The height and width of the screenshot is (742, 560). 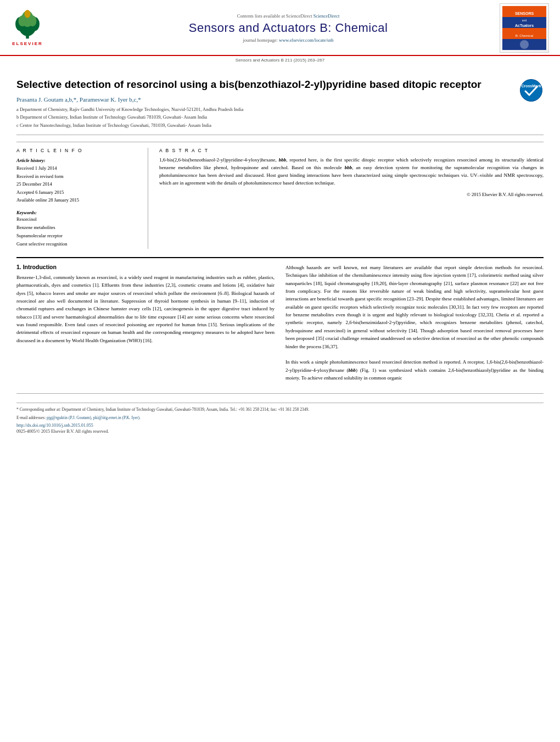 What do you see at coordinates (47, 28) in the screenshot?
I see `elsevier-logo-section: ELSEVIER` at bounding box center [47, 28].